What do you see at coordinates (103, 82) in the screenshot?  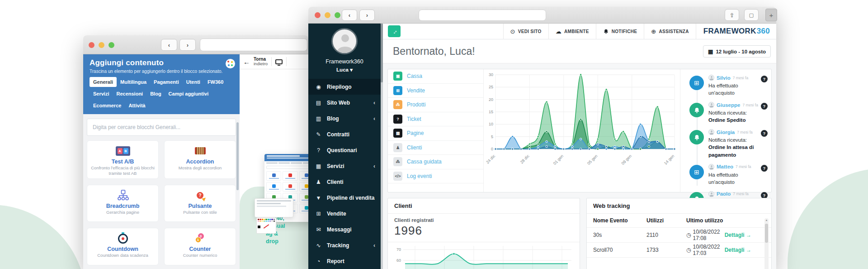 I see `tab-generali: Generali` at bounding box center [103, 82].